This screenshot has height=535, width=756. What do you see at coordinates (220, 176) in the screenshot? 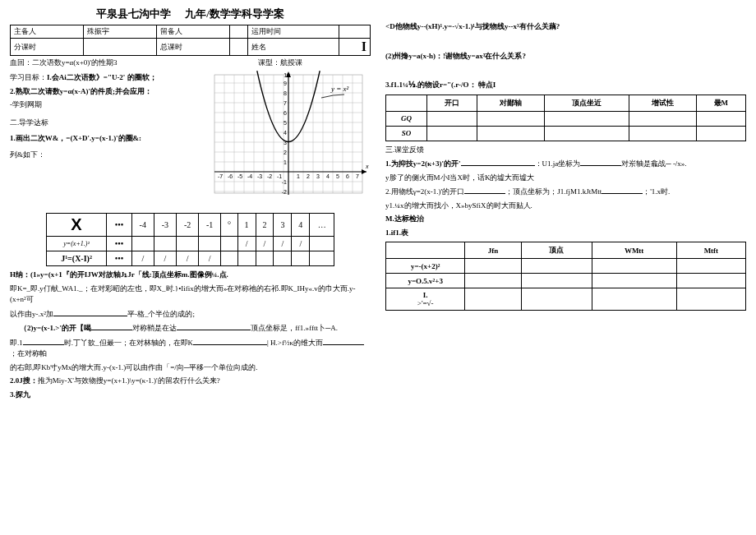
I see `svg-text: -7` at bounding box center [220, 176].